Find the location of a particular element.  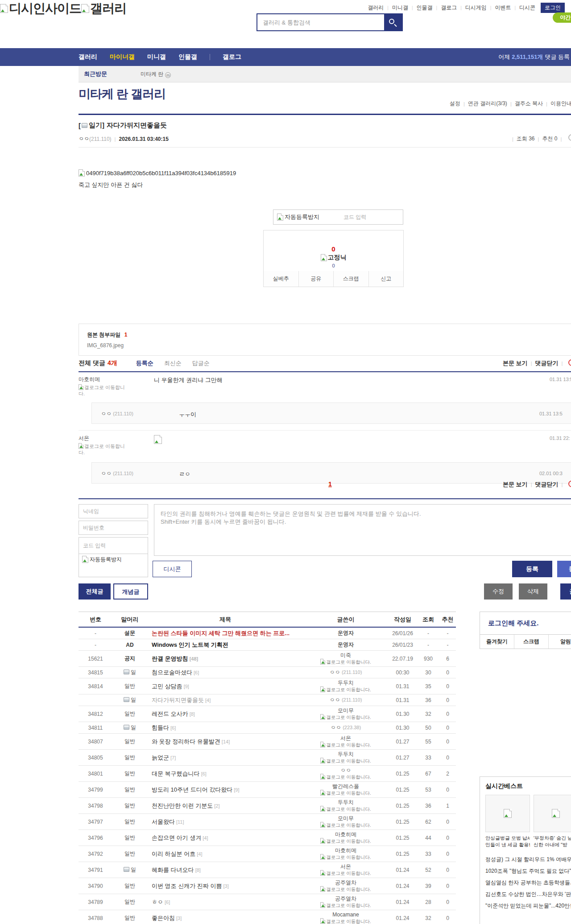

post-title-link: 이번 명조 신캐가 진짜 이쁨[3] is located at coordinates (225, 886).